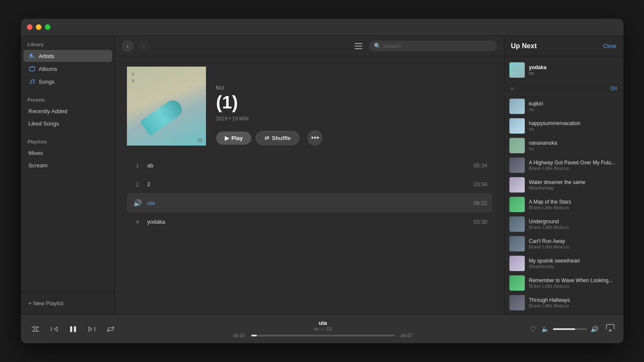 The width and height of the screenshot is (644, 362). What do you see at coordinates (323, 336) in the screenshot?
I see `progress-bar` at bounding box center [323, 336].